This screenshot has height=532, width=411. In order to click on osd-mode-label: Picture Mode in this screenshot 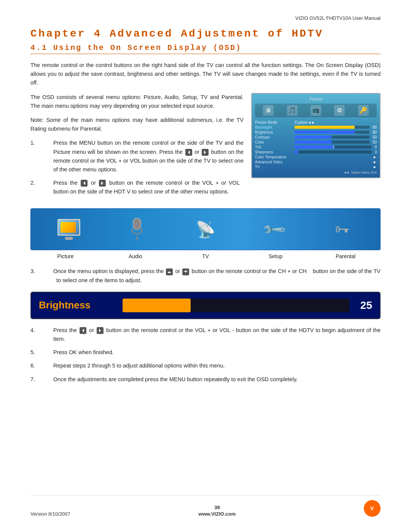, I will do `click(274, 123)`.